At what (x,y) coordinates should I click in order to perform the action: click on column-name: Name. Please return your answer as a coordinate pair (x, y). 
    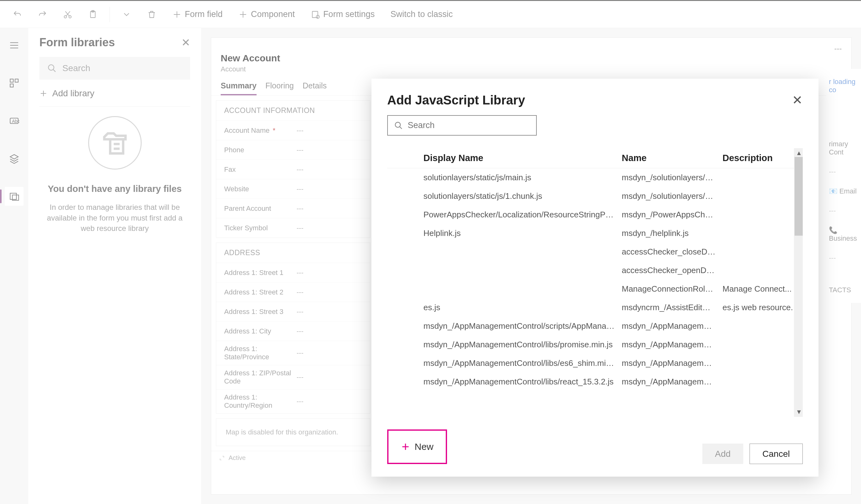
    Looking at the image, I should click on (672, 158).